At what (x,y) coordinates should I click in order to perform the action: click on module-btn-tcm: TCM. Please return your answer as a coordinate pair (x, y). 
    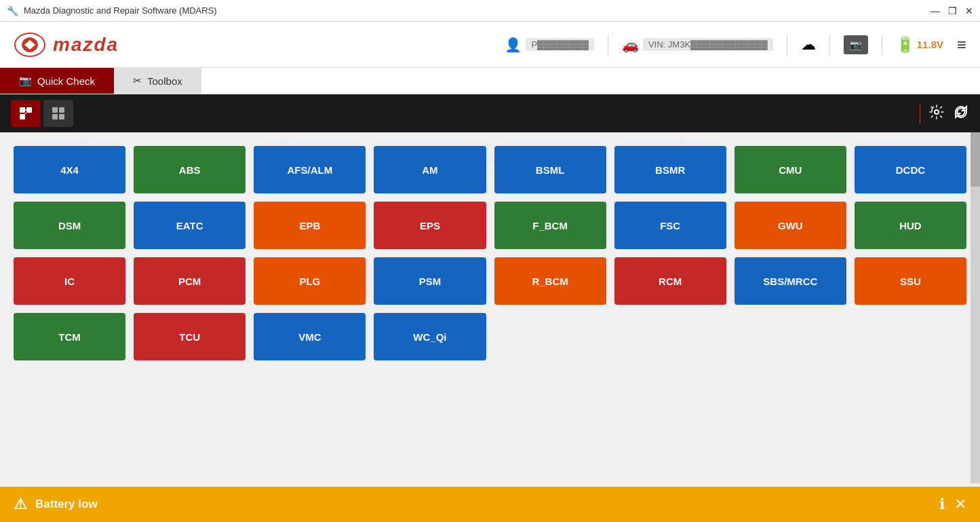
    Looking at the image, I should click on (69, 337).